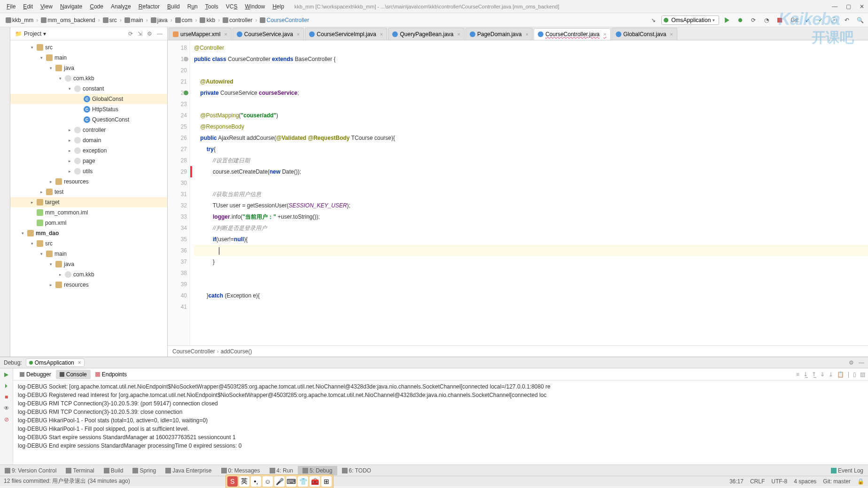 The image size is (868, 488). Describe the element at coordinates (28, 7) in the screenshot. I see `menu-edit: Edit` at that location.